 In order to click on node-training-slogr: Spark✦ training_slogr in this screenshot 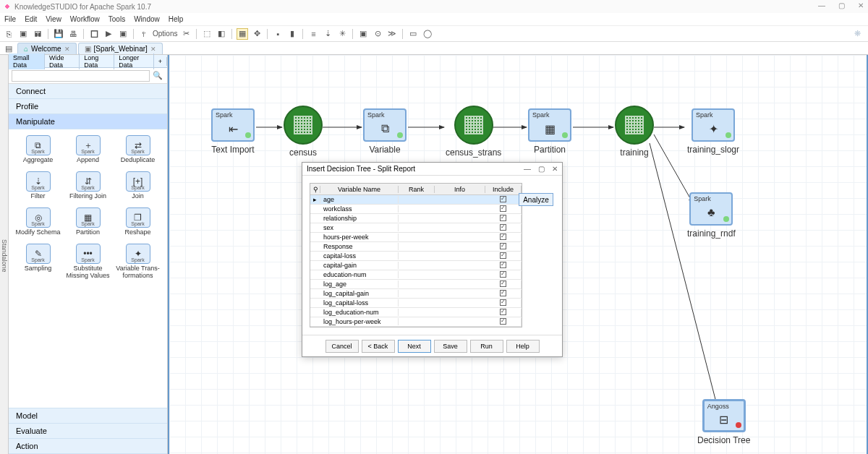, I will do `click(713, 132)`.